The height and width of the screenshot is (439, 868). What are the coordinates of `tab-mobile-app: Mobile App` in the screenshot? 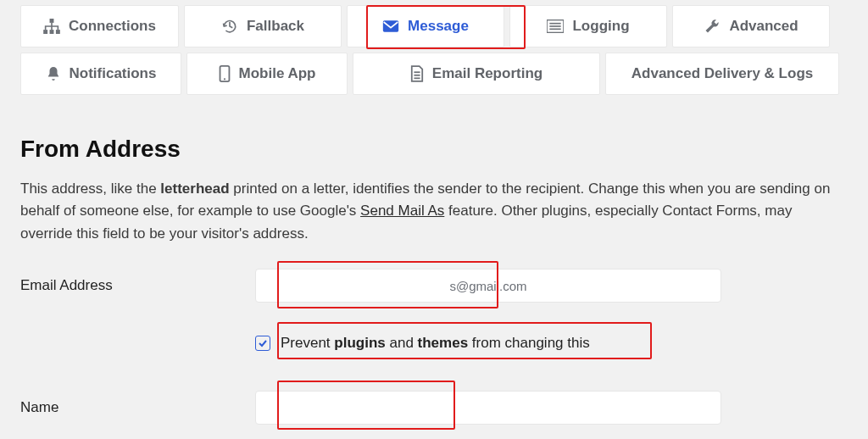 It's located at (267, 74).